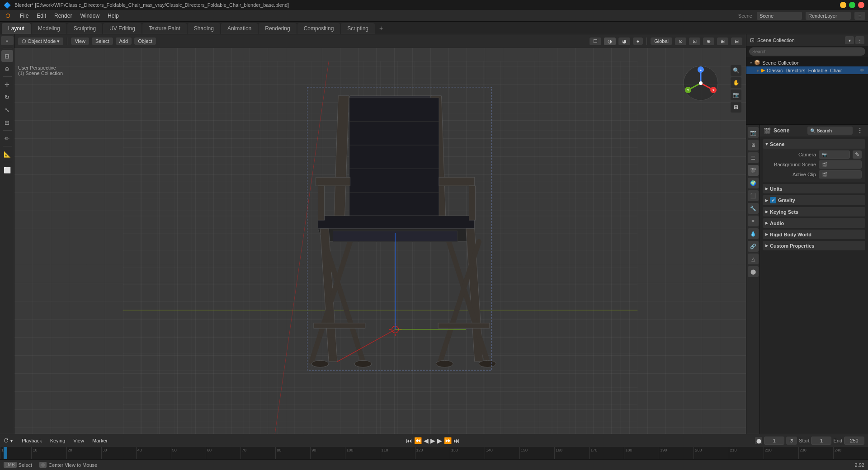 The image size is (868, 470). I want to click on view-menu-btn: View, so click(80, 41).